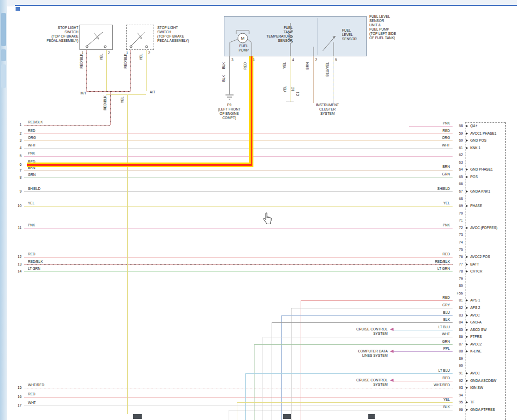 The width and height of the screenshot is (517, 420). Describe the element at coordinates (333, 79) in the screenshot. I see `wire-bluyel` at that location.